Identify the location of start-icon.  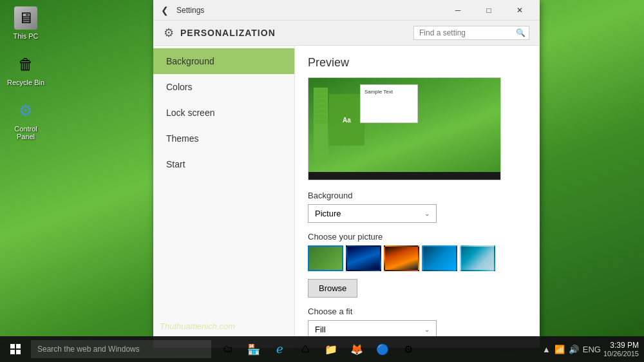
(15, 349).